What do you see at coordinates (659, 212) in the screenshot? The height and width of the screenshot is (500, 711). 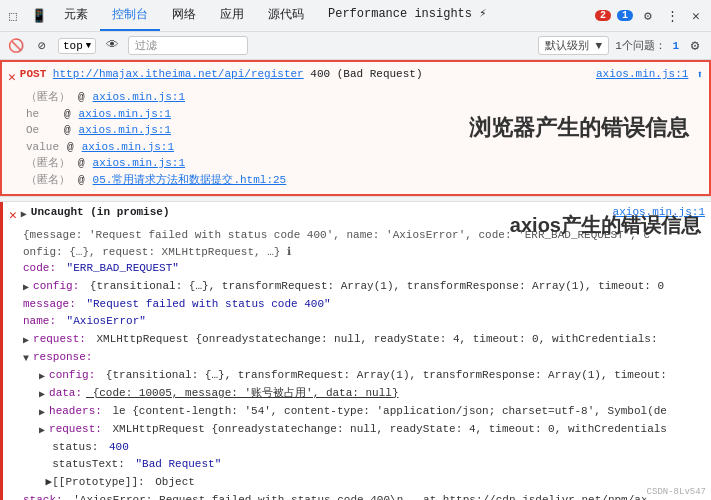 I see `error2-source: axios.min.js:1` at bounding box center [659, 212].